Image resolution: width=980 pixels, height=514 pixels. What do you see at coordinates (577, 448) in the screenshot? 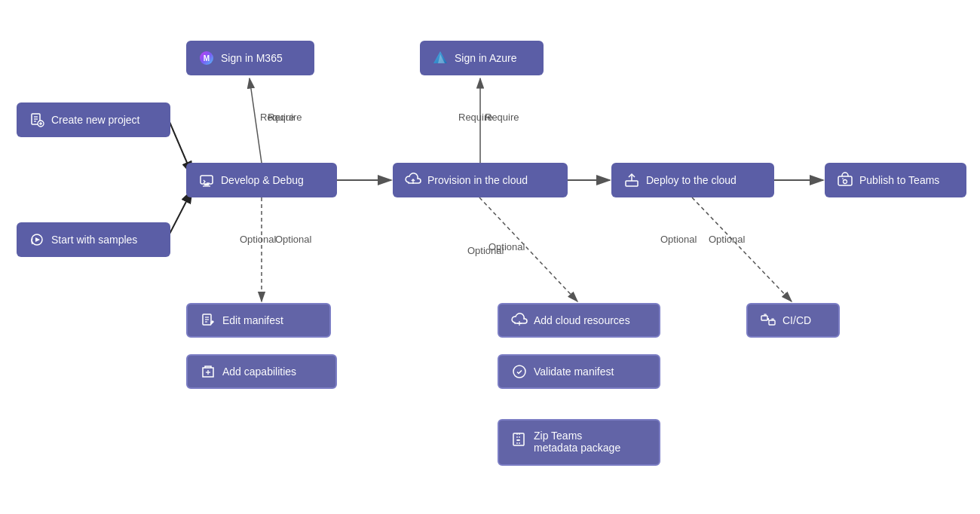
I see `zip-teams-label-2: metadata package` at bounding box center [577, 448].